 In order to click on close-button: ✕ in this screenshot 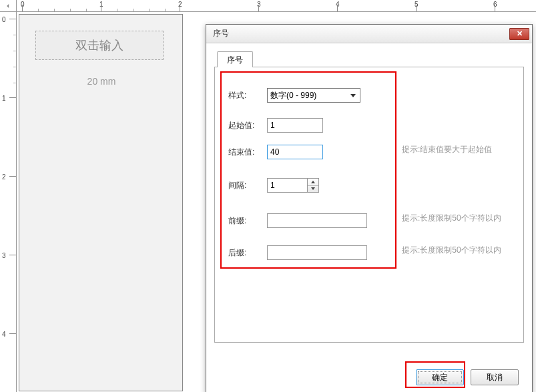, I will do `click(519, 34)`.